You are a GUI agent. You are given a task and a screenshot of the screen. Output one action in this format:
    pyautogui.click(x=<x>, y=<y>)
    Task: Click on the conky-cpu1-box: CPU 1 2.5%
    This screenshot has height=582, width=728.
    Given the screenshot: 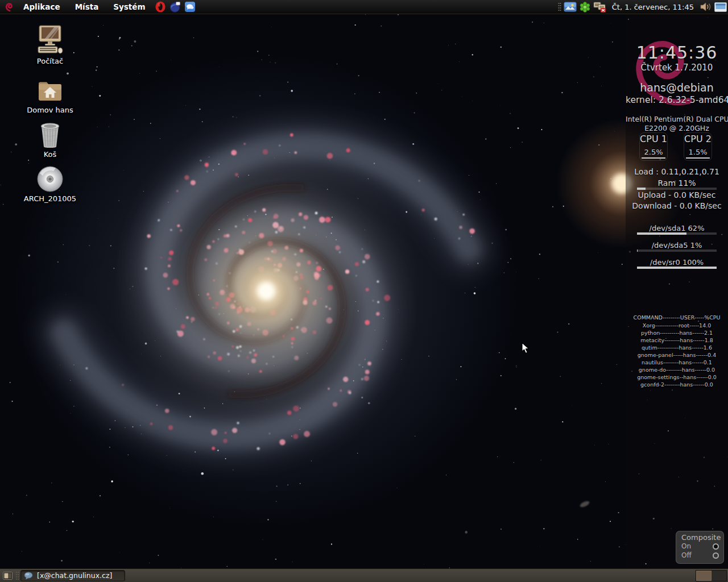 What is the action you would take?
    pyautogui.click(x=653, y=147)
    